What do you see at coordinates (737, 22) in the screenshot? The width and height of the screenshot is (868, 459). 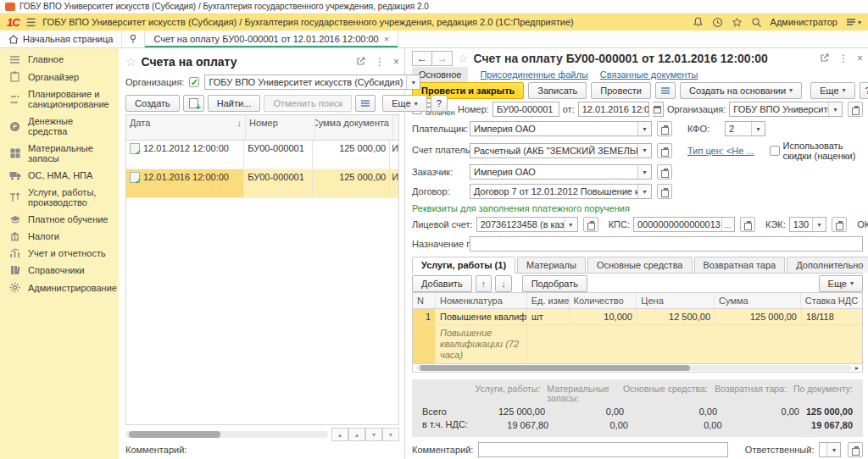 I see `favorites-star-icon` at bounding box center [737, 22].